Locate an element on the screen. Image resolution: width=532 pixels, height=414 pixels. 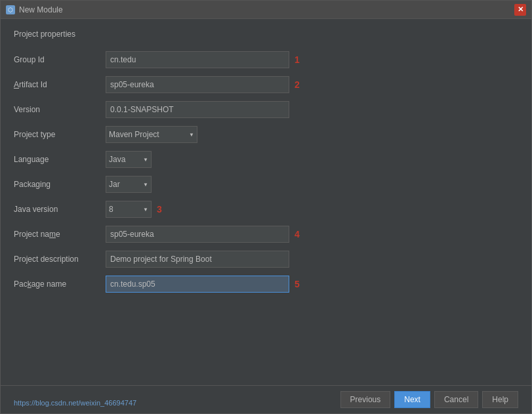
project-type-label: Project type is located at coordinates (60, 135).